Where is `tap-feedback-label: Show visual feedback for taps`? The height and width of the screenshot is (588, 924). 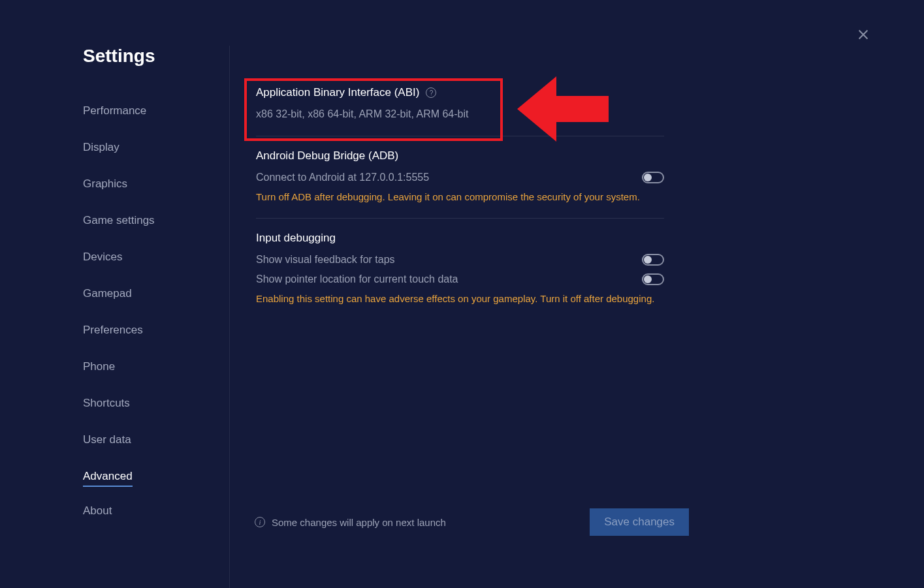 tap-feedback-label: Show visual feedback for taps is located at coordinates (325, 260).